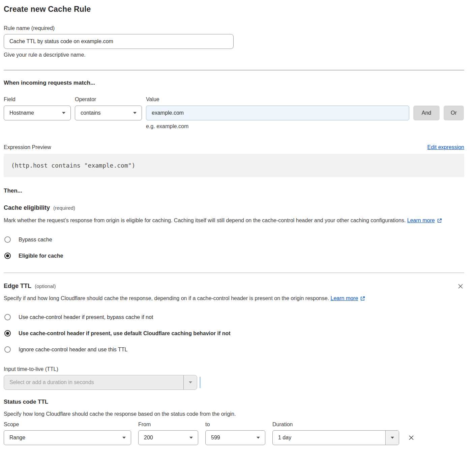 The height and width of the screenshot is (464, 476). I want to click on rule-name-input, so click(119, 41).